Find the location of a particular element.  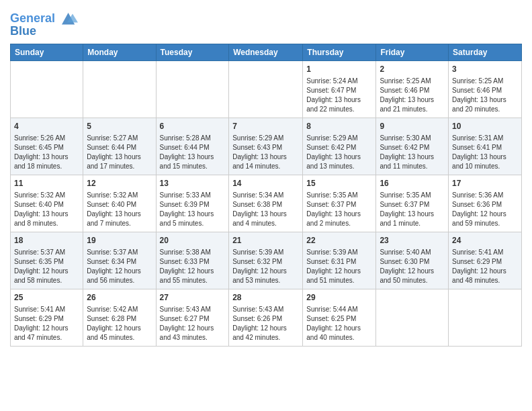

day-number: 28 is located at coordinates (266, 298).